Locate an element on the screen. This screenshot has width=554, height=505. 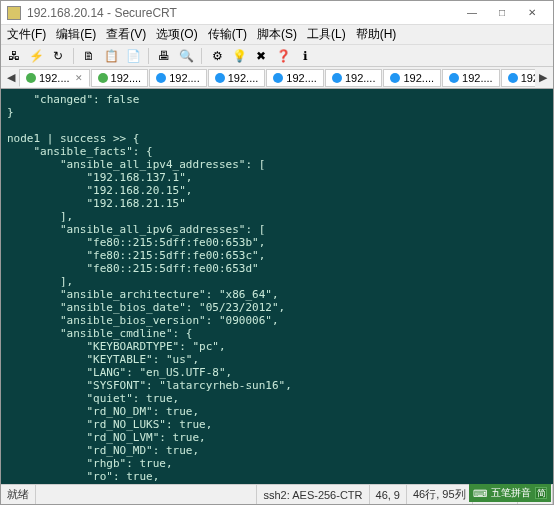
x-icon: ✖ is located at coordinates (261, 56).